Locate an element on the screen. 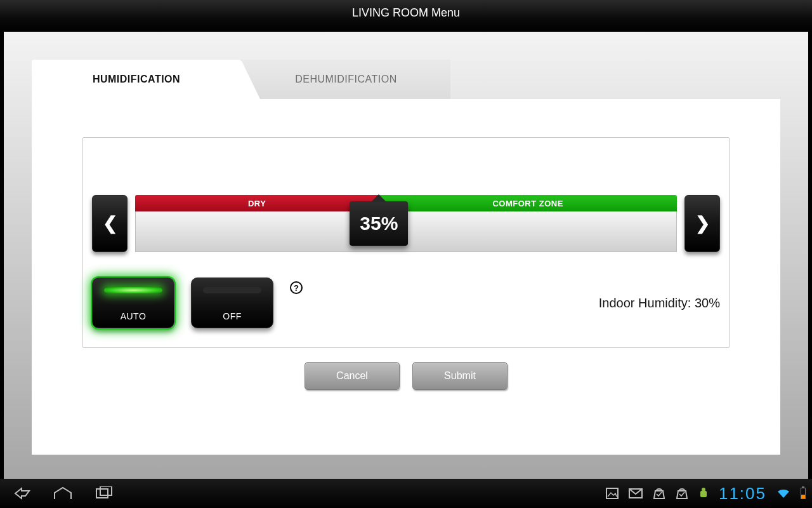 The height and width of the screenshot is (508, 812). slider-handle: 35% is located at coordinates (379, 224).